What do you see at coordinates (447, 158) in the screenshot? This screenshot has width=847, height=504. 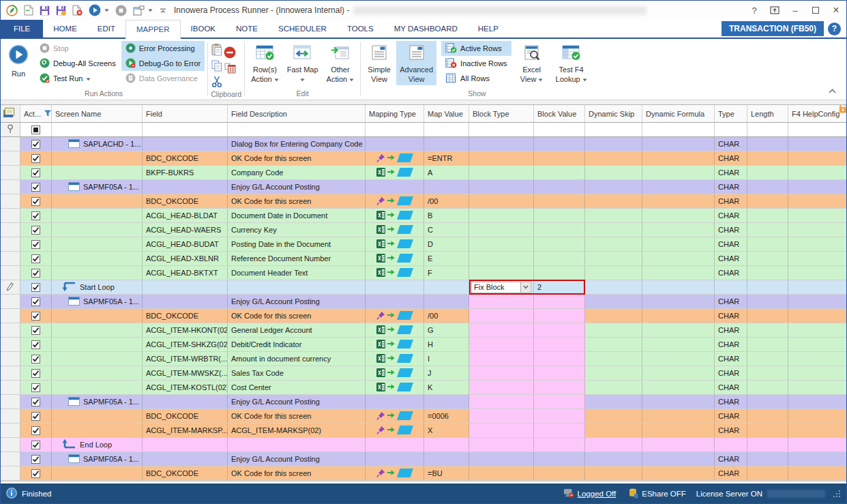 I see `map-value-cell: =ENTR` at bounding box center [447, 158].